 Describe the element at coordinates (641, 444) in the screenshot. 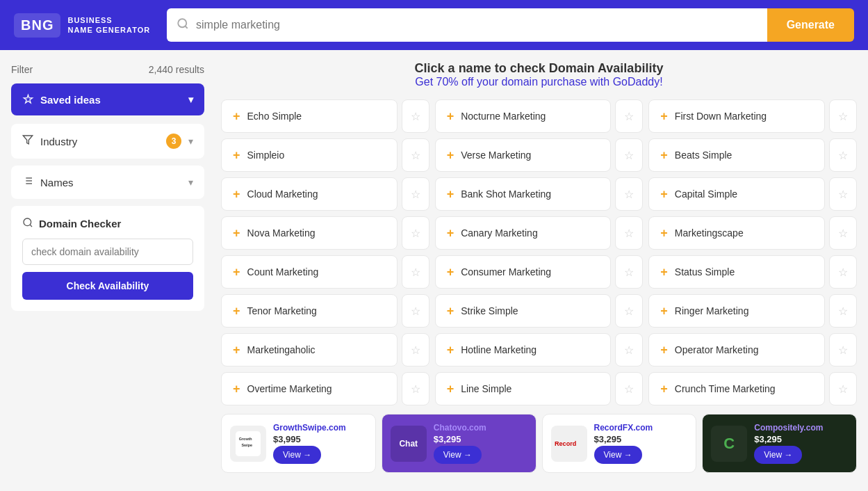

I see `ad-info: RecordFX.com$3,295View →` at that location.